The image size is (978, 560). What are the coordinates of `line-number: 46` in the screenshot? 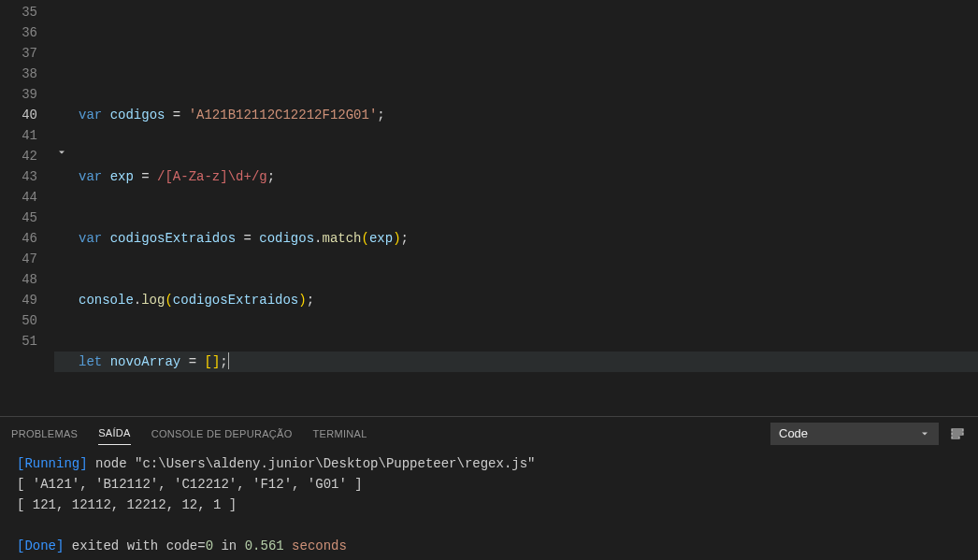 It's located at (19, 238).